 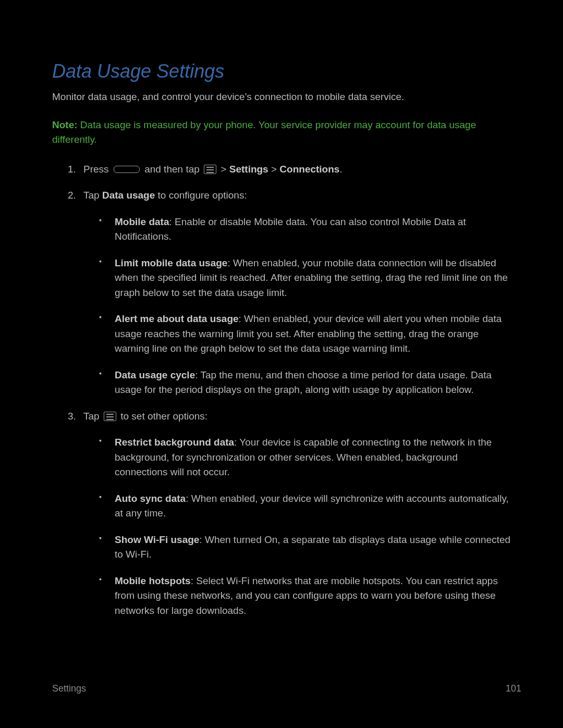 I want to click on step-1-before: Press, so click(x=97, y=169).